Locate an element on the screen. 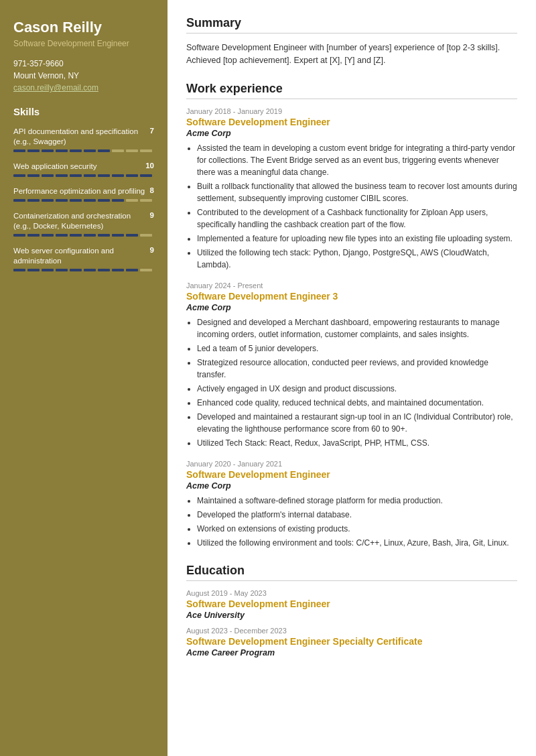 The height and width of the screenshot is (756, 536). edu-title: Software Development Engineer is located at coordinates (352, 604).